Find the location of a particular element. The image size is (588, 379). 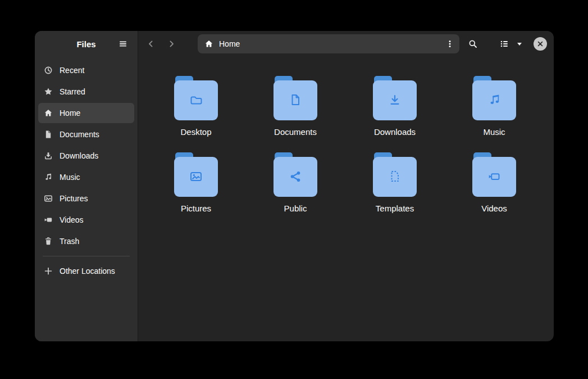

headerbar: Home is located at coordinates (346, 44).